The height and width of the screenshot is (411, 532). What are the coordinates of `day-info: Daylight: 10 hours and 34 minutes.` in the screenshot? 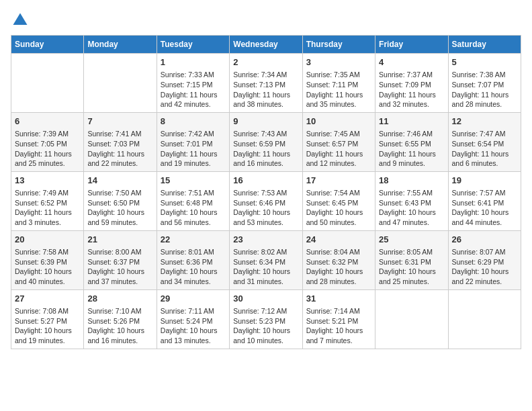 It's located at (193, 277).